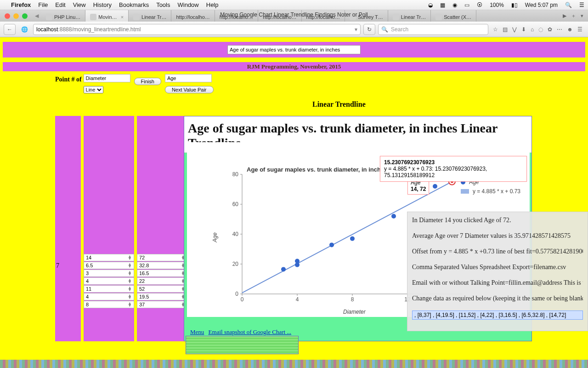 Image resolution: width=588 pixels, height=368 pixels. I want to click on browser-tab: PHP Linu…, so click(63, 16).